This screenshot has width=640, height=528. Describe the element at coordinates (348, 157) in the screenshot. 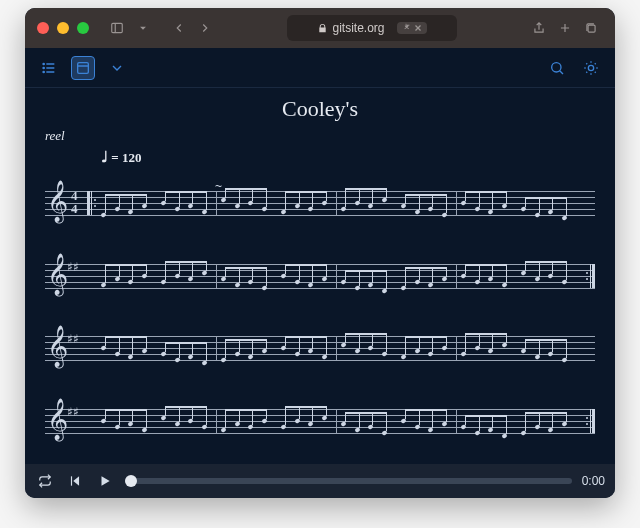

I see `tempo-marking: ♩ = 120` at that location.